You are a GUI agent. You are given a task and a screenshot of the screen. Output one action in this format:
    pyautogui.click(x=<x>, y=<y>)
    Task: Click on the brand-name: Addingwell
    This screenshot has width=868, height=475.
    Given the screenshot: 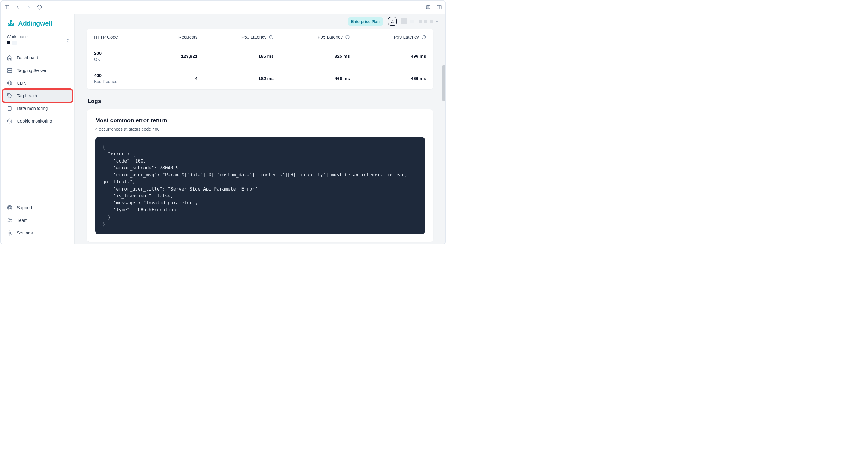 What is the action you would take?
    pyautogui.click(x=35, y=24)
    